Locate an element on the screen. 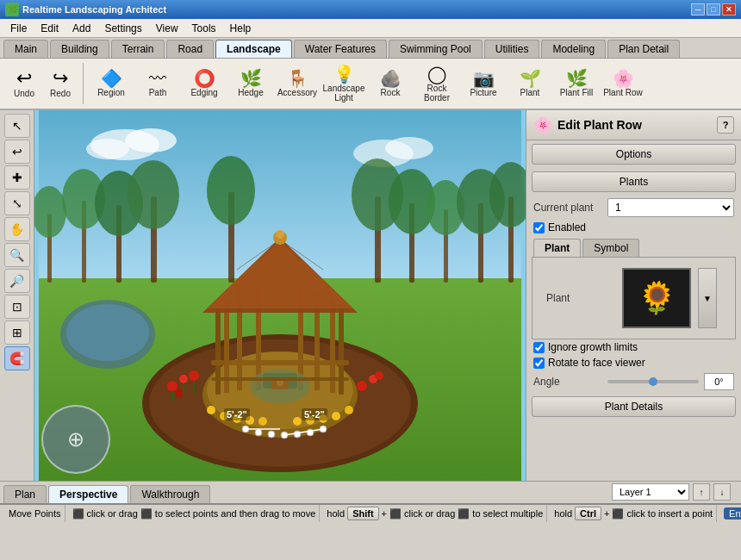 This screenshot has height=560, width=741. layer-up-button: ↑ is located at coordinates (701, 492).